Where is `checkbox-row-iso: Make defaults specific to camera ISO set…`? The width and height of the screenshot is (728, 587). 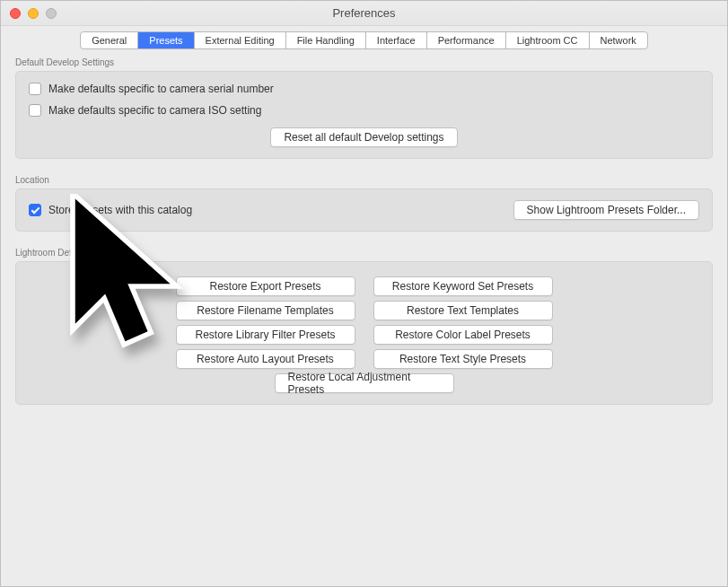
checkbox-row-iso: Make defaults specific to camera ISO set… is located at coordinates (364, 110).